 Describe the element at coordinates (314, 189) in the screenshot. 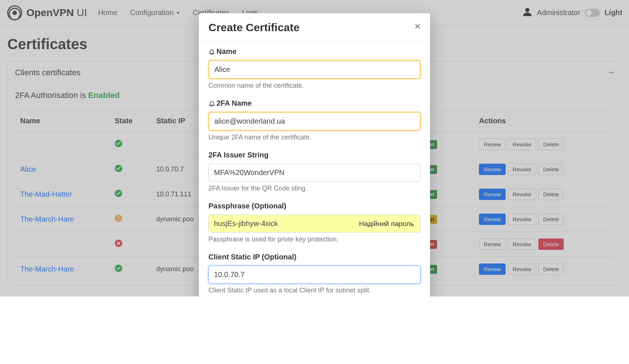

I see `help-issuer: 2FA Issuer for the QR Code sting.` at that location.